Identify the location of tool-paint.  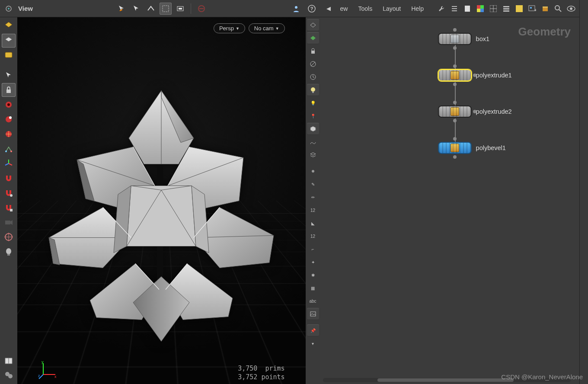
(9, 55).